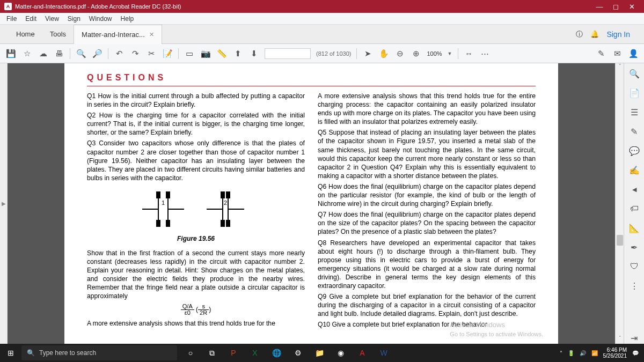 The height and width of the screenshot is (362, 644). What do you see at coordinates (276, 353) in the screenshot?
I see `edge-icon: 🌐` at bounding box center [276, 353].